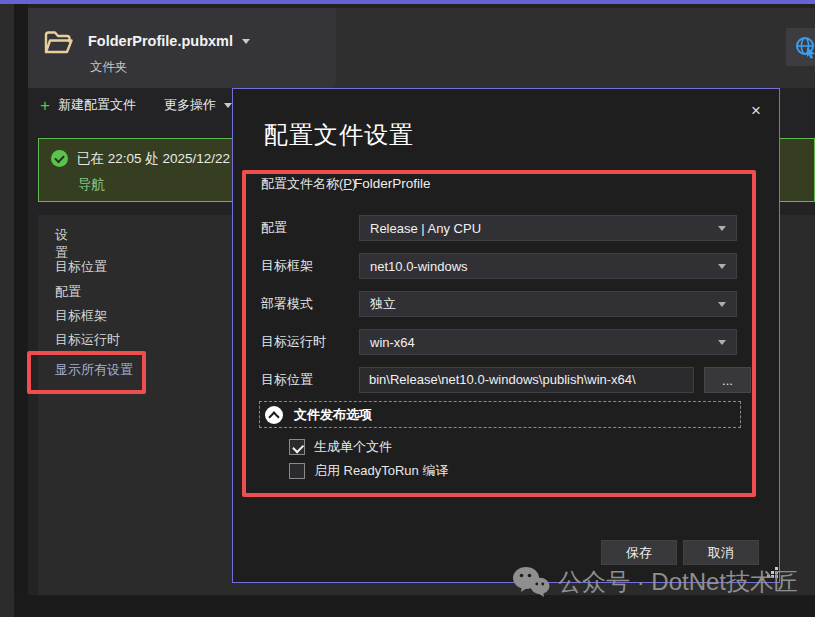  What do you see at coordinates (60, 158) in the screenshot?
I see `success-check-icon` at bounding box center [60, 158].